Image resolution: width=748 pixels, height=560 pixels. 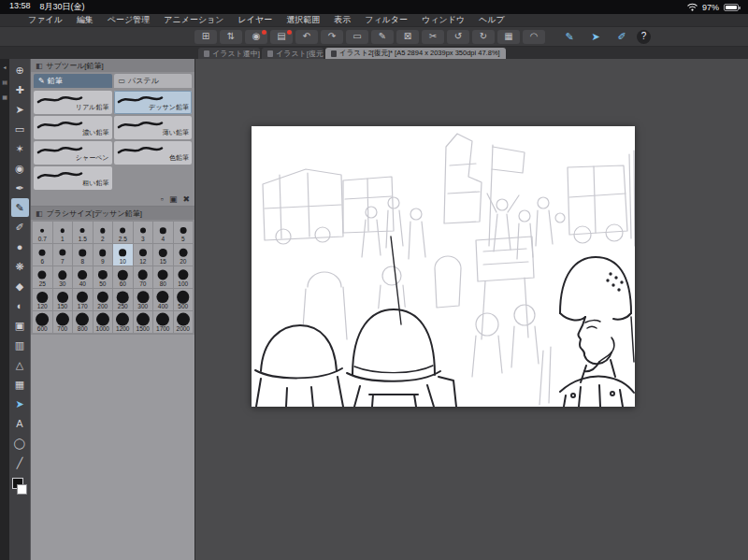 I want to click on brush-size-2000: 2000, so click(x=183, y=322).